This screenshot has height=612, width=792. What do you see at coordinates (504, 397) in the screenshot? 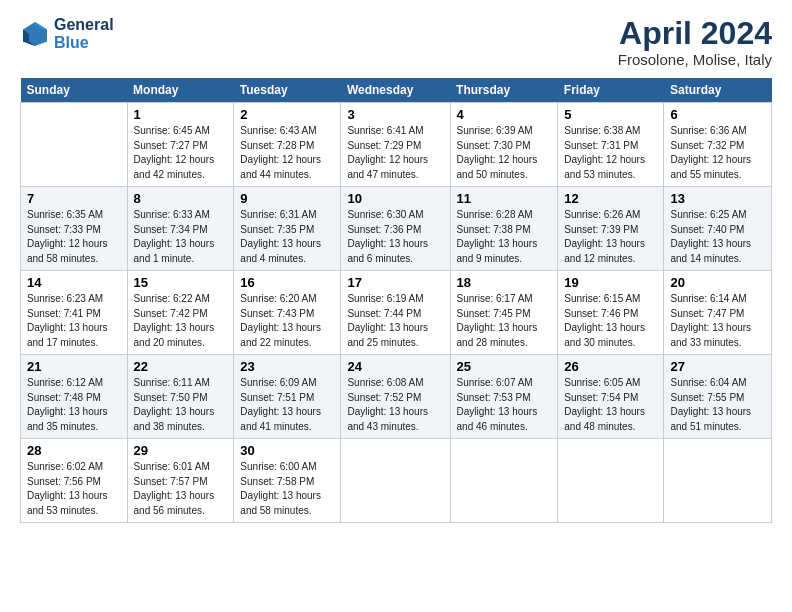
I see `calendar-cell: 25Sunrise: 6:07 AM Sunset: 7:53 PM Dayli…` at bounding box center [504, 397].